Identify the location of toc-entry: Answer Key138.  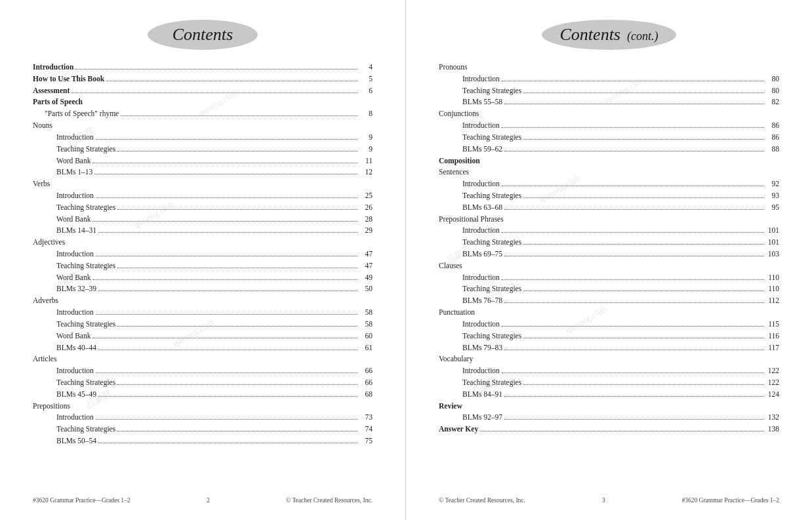
(609, 430).